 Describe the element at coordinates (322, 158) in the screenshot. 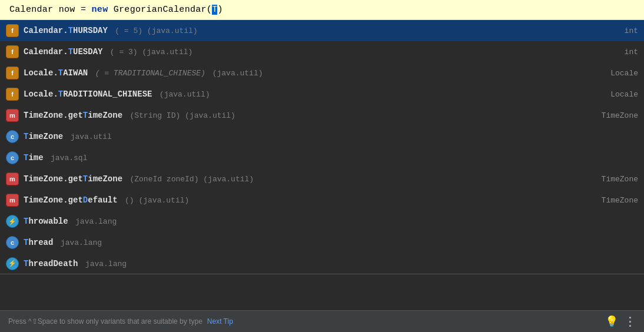

I see `list-item: c Time java.sql` at that location.